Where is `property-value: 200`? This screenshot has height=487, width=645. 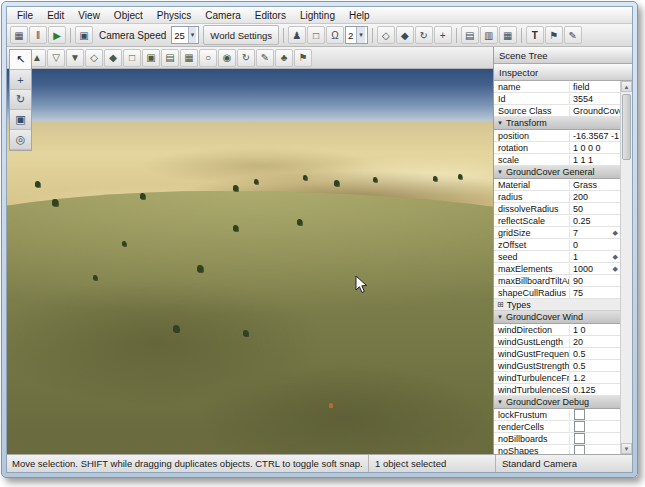 property-value: 200 is located at coordinates (595, 197).